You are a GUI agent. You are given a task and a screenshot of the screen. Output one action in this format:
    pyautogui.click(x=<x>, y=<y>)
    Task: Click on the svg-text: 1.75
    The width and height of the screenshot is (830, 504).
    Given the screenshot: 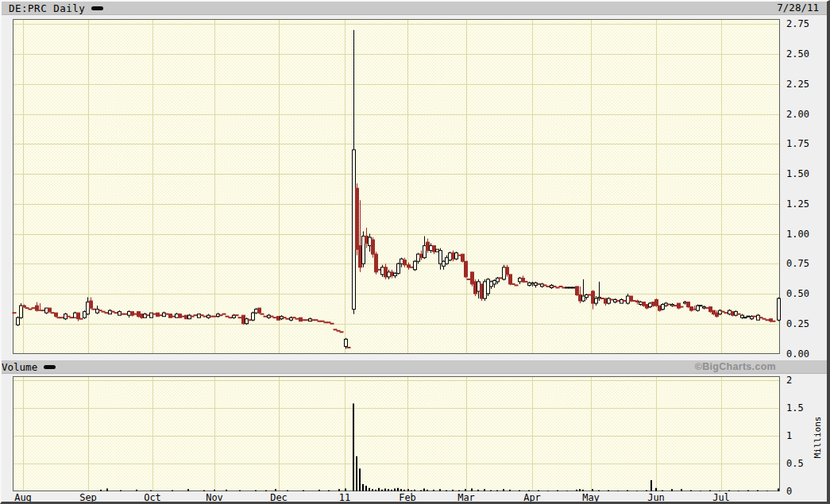 What is the action you would take?
    pyautogui.click(x=797, y=144)
    